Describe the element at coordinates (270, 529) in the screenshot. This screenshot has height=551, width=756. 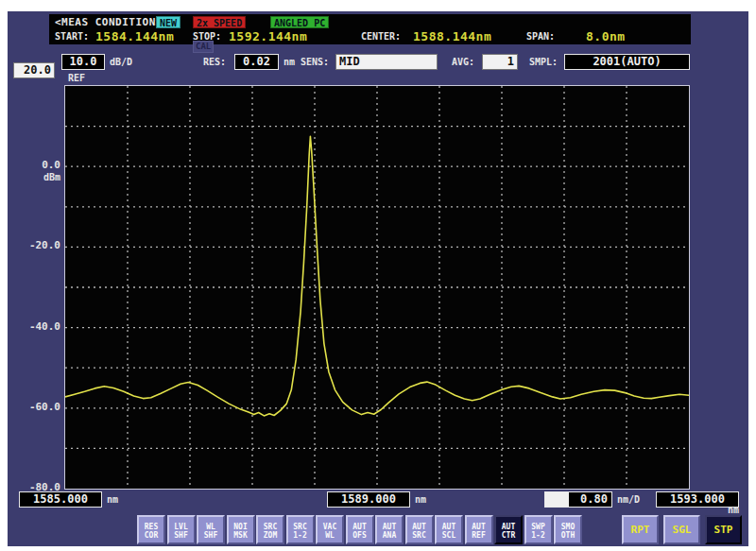
I see `softkey-src-zom: SRCZOM` at that location.